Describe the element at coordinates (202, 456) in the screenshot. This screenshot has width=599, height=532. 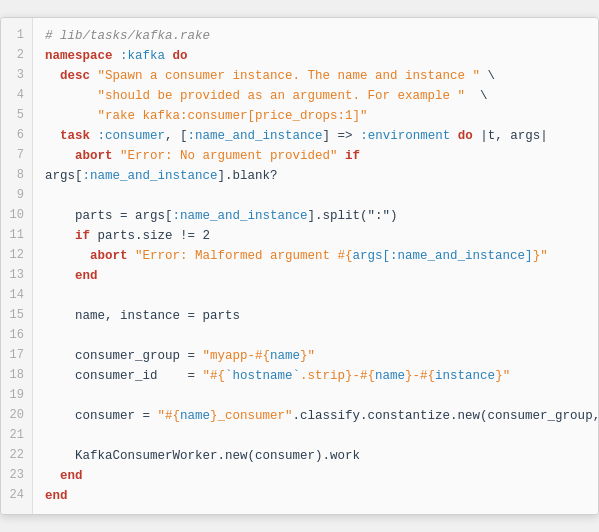
I see `token-default: KafkaConsumerWorker.new(consumer).work` at that location.